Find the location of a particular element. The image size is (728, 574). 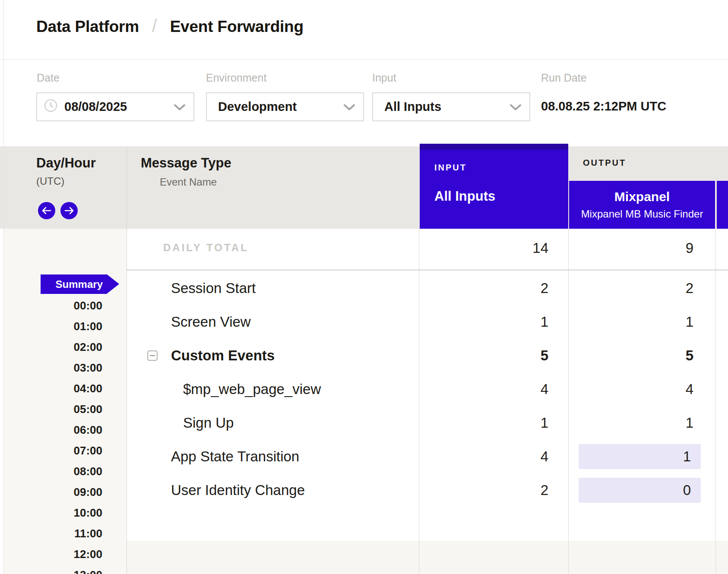

message-type-title: Message Type is located at coordinates (186, 163).